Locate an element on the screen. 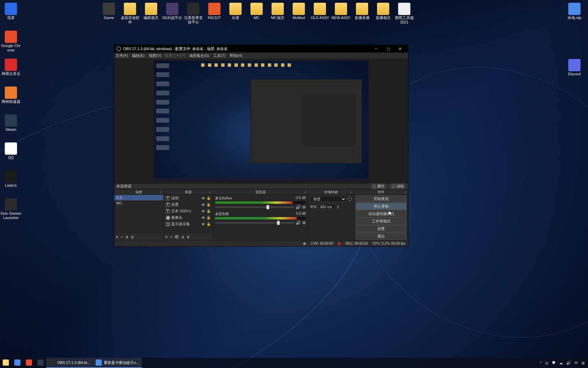 The width and height of the screenshot is (588, 368). desktop-icon: 网易云音乐 is located at coordinates (11, 67).